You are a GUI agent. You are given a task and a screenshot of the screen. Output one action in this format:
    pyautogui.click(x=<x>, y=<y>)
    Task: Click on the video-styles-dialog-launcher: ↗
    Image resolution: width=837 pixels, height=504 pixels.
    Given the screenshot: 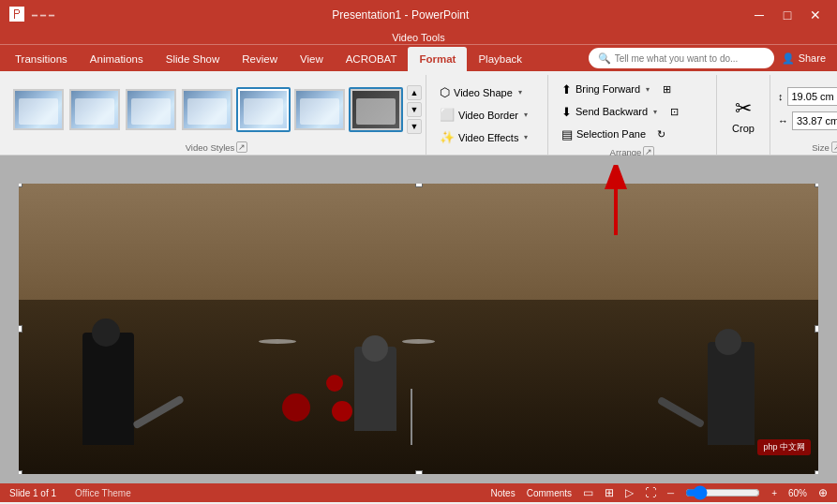 What is the action you would take?
    pyautogui.click(x=242, y=147)
    